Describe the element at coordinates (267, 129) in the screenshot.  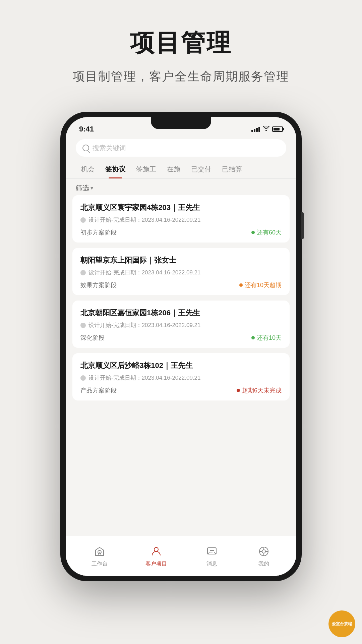
I see `status-icons` at that location.